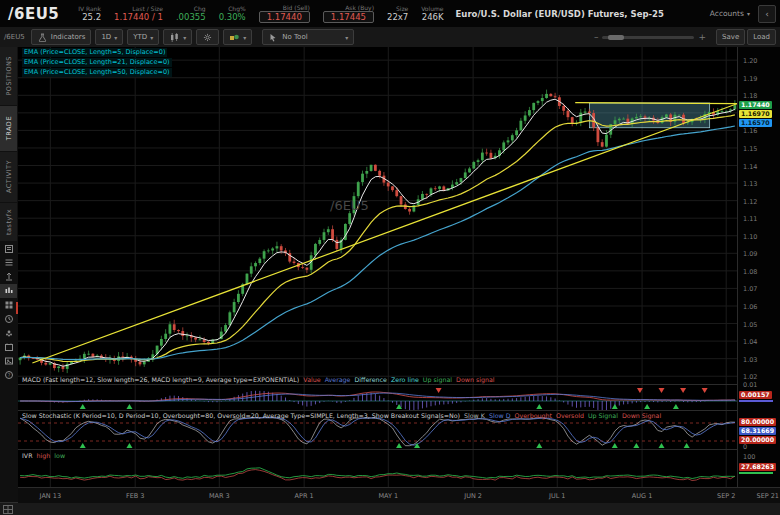  I want to click on field-label: IV Rank, so click(90, 8).